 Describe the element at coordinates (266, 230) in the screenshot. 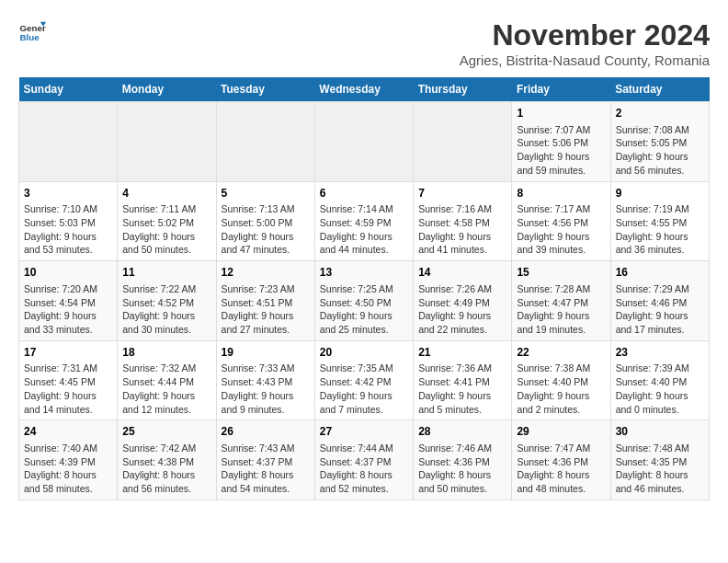

I see `cell-content: Sunrise: 7:13 AM Sunset: 5:00 PM Dayligh…` at that location.